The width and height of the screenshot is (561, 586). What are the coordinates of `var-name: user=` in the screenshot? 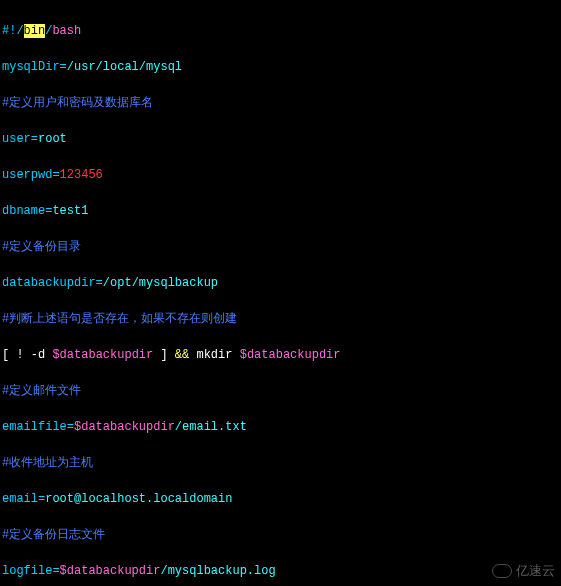 It's located at (20, 139).